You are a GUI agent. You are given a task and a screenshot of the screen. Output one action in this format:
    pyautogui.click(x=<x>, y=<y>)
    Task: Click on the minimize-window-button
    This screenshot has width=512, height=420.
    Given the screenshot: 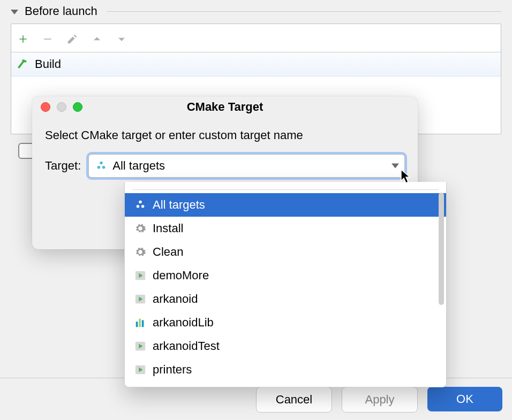 What is the action you would take?
    pyautogui.click(x=62, y=107)
    